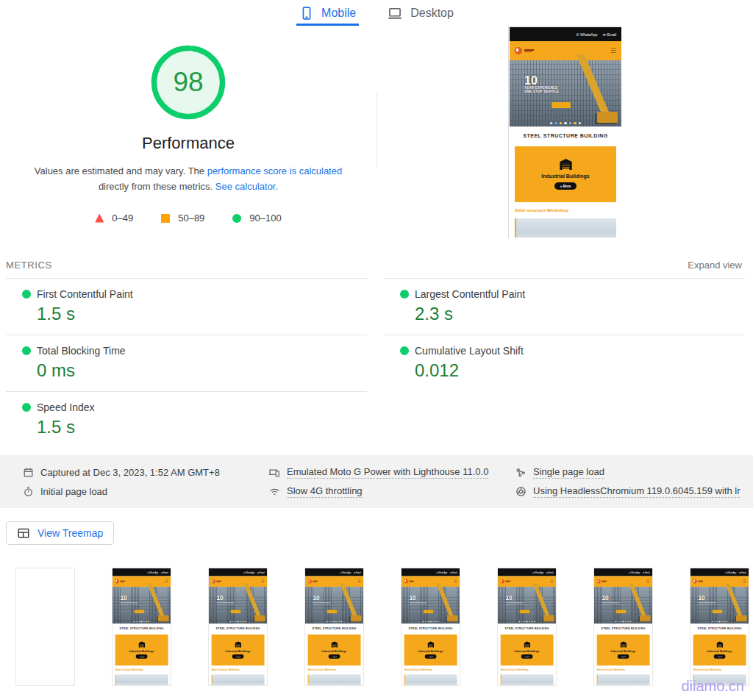 Image resolution: width=753 pixels, height=700 pixels. Describe the element at coordinates (431, 644) in the screenshot. I see `garage-icon` at that location.